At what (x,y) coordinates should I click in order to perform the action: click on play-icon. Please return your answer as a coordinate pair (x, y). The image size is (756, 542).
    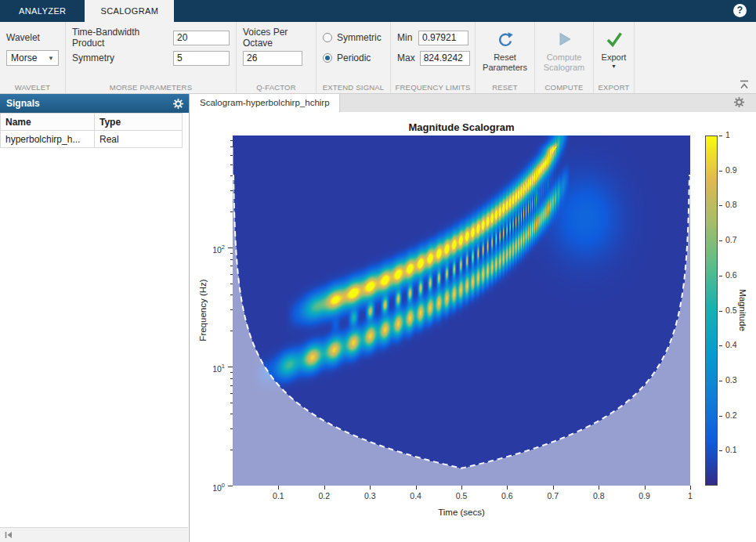
    Looking at the image, I should click on (564, 41).